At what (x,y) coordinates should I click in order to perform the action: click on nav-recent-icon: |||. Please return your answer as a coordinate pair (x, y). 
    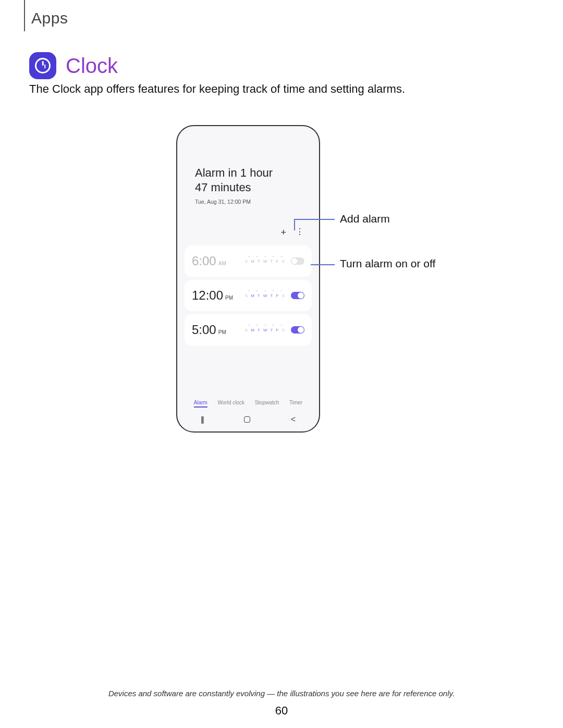
    Looking at the image, I should click on (202, 419).